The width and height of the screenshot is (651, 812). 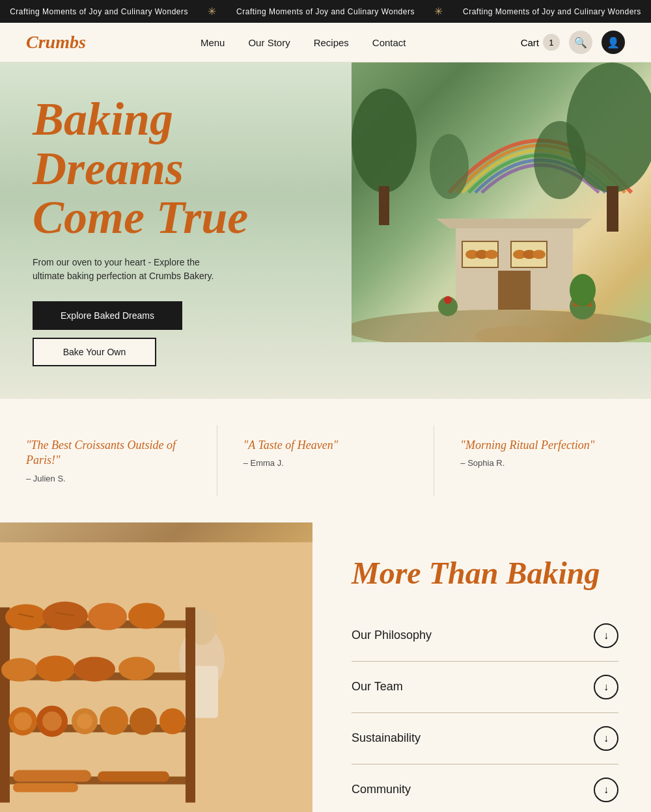 I want to click on accordion-sustainability: Sustainability ↓, so click(x=485, y=739).